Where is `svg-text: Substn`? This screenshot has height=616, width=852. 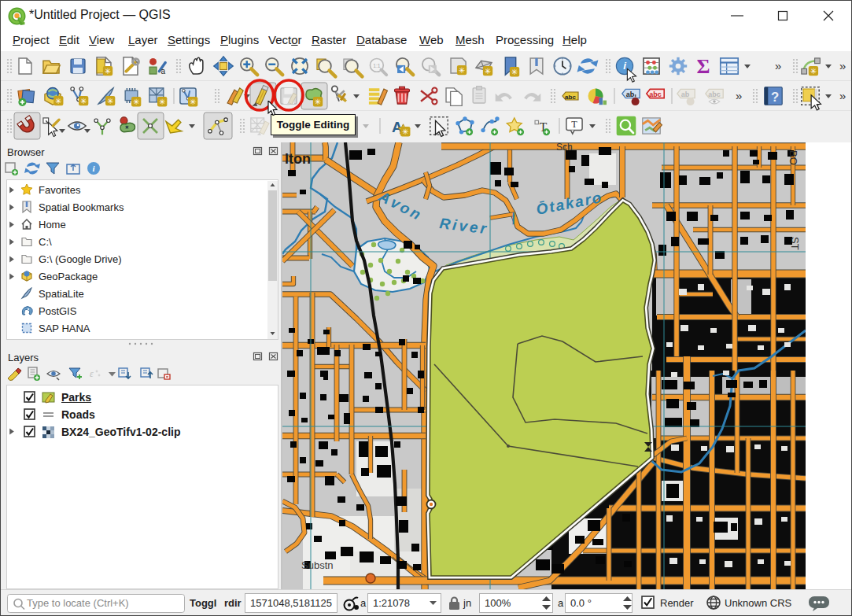
svg-text: Substn is located at coordinates (317, 565).